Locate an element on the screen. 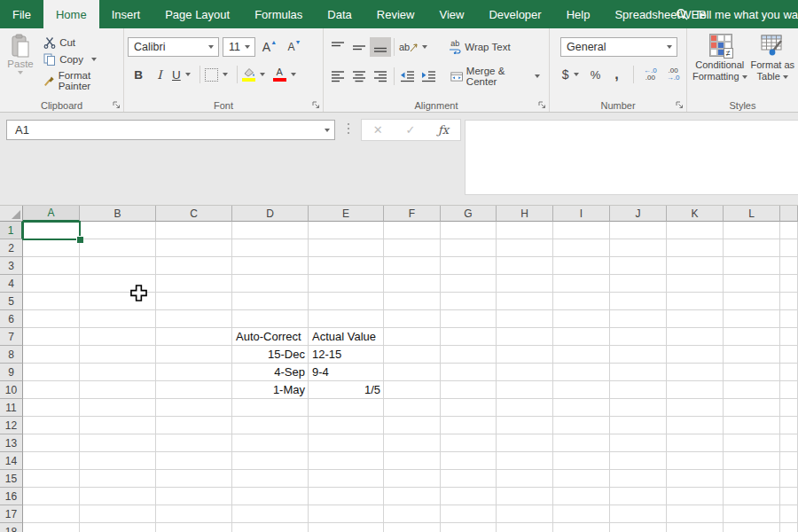 The width and height of the screenshot is (798, 532). cell-F4 is located at coordinates (412, 284).